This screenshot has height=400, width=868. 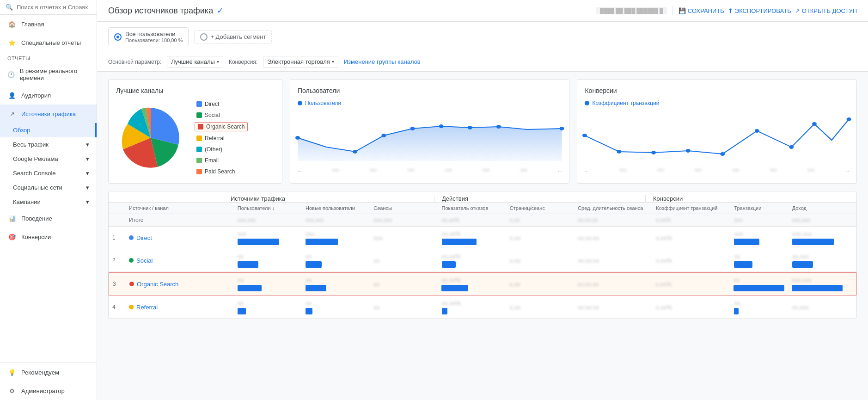 I want to click on conversions-icon: 🎯, so click(x=12, y=237).